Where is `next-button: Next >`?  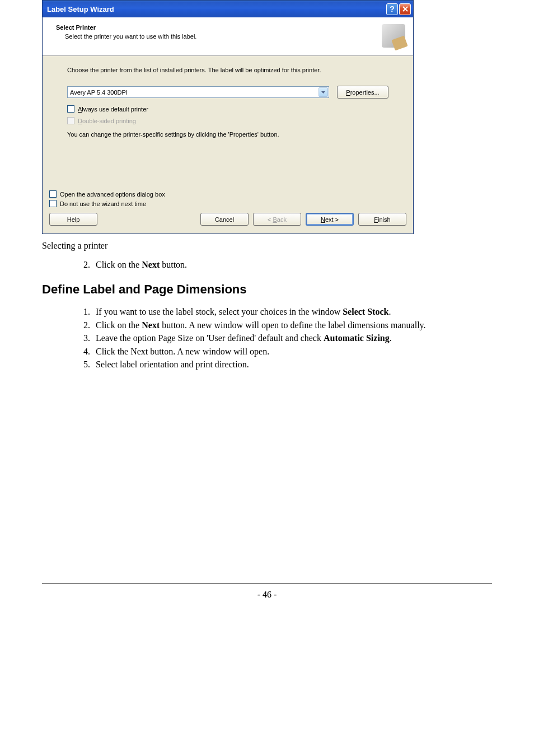 next-button: Next > is located at coordinates (330, 220).